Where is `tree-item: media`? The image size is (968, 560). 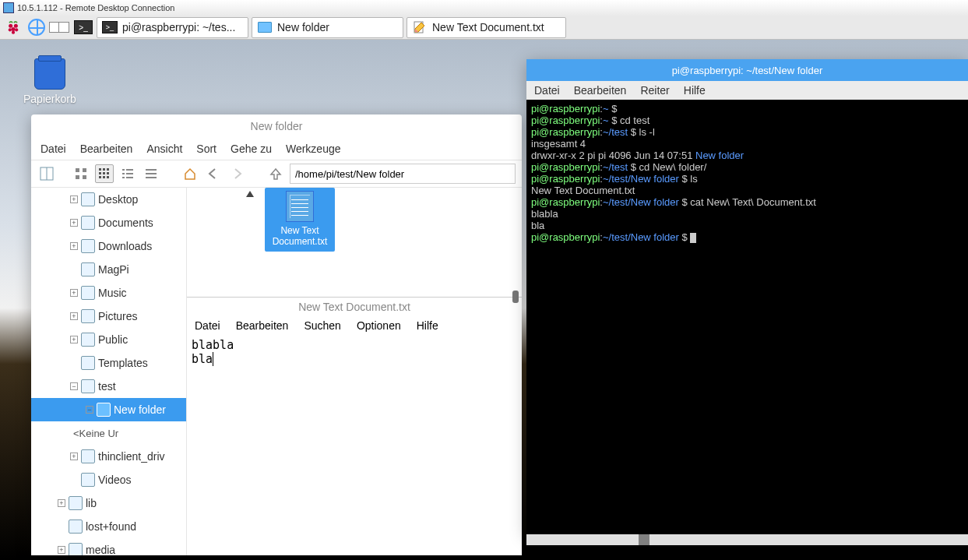 tree-item: media is located at coordinates (109, 547).